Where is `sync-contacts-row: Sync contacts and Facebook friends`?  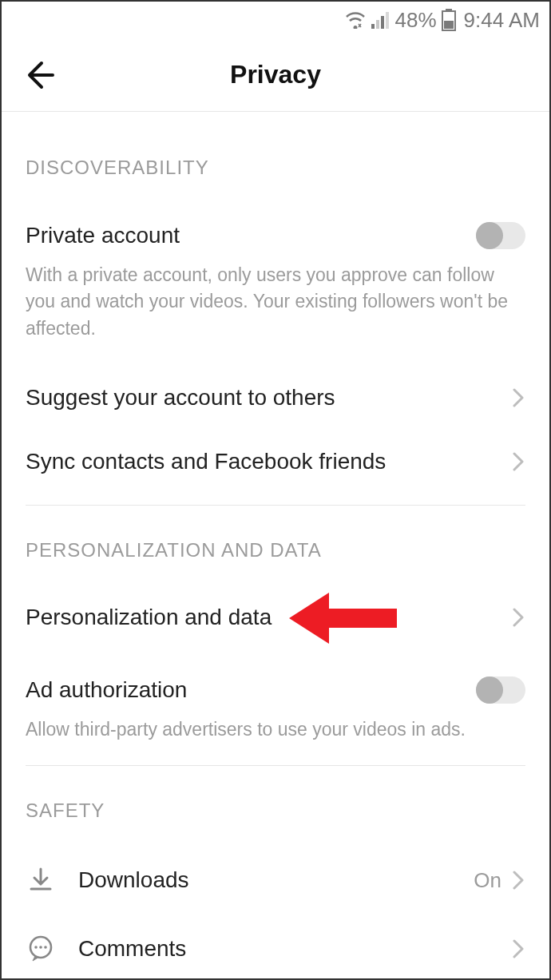
sync-contacts-row: Sync contacts and Facebook friends is located at coordinates (276, 462).